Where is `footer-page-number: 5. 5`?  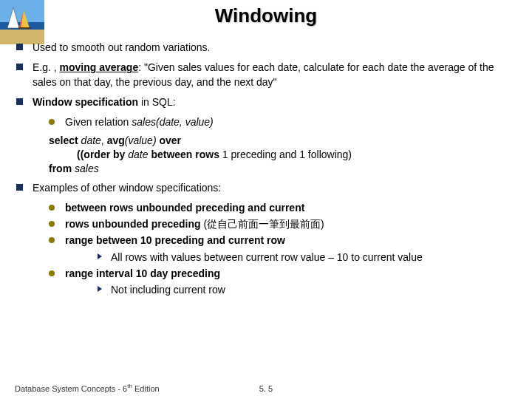
footer-page-number: 5. 5 is located at coordinates (266, 389).